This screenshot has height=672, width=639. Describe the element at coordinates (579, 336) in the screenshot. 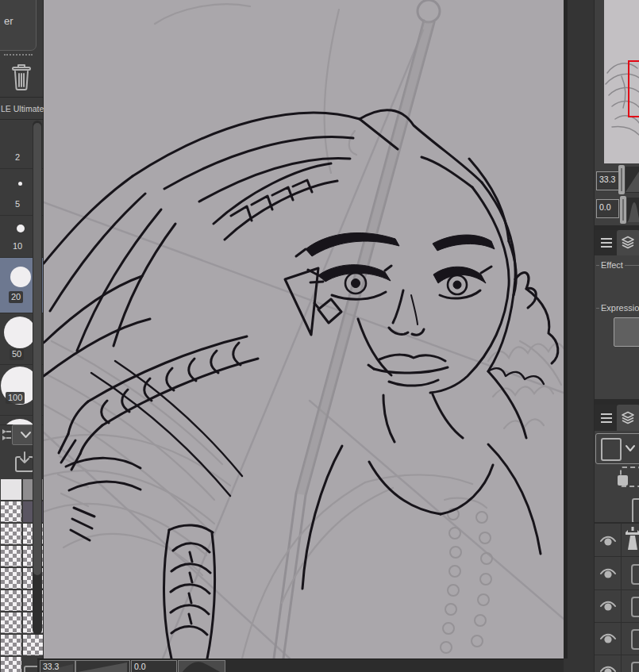

I see `workspace-gutter` at that location.